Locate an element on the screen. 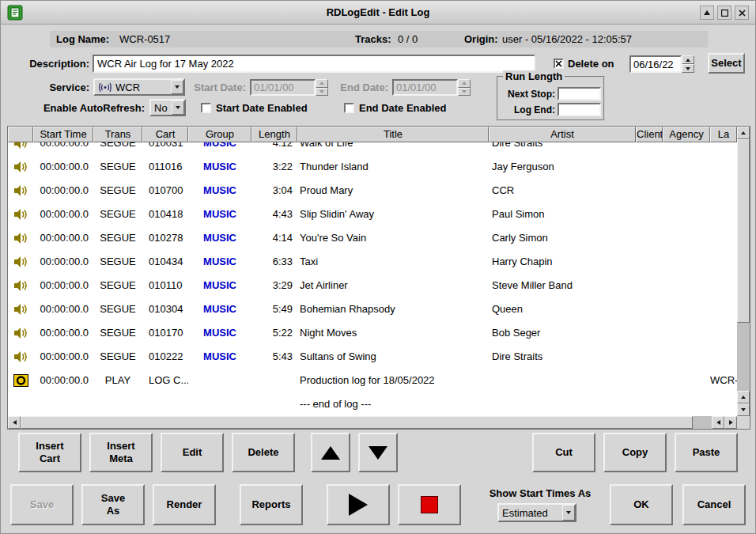  move-up-button is located at coordinates (331, 453).